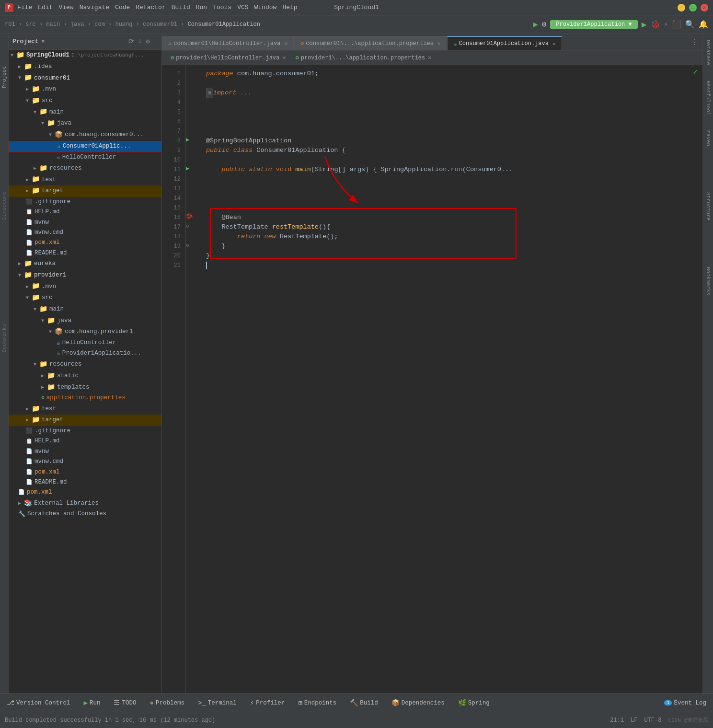  Describe the element at coordinates (228, 43) in the screenshot. I see `tab-hello-controller: ☕ consumer01\HelloController.java ✕` at that location.